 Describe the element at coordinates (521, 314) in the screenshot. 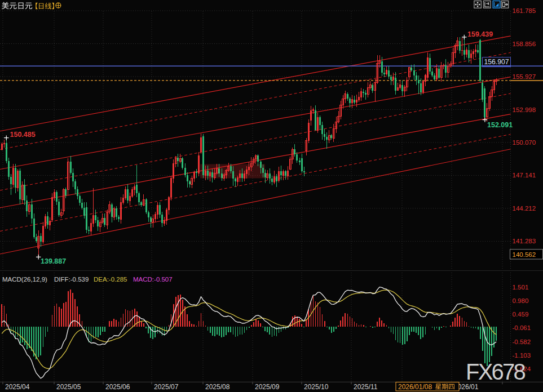

I see `svg-text: 0.459` at that location.